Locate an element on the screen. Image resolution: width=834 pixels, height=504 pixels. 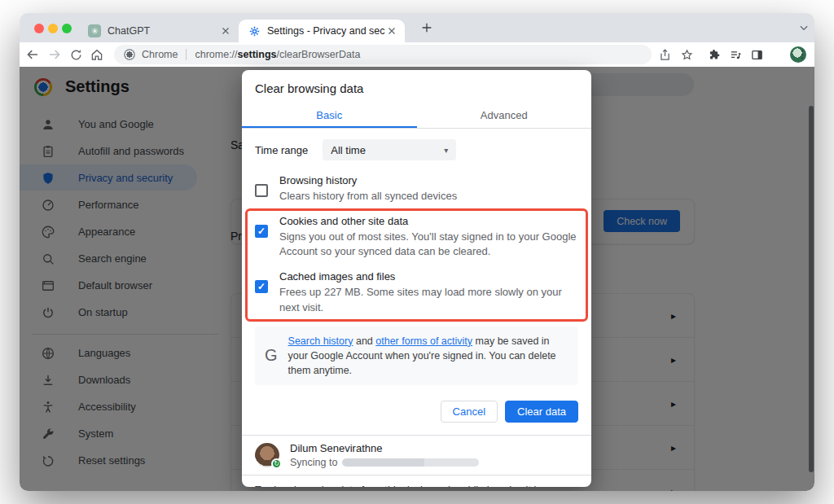
tab-search-chevron-icon is located at coordinates (804, 28).